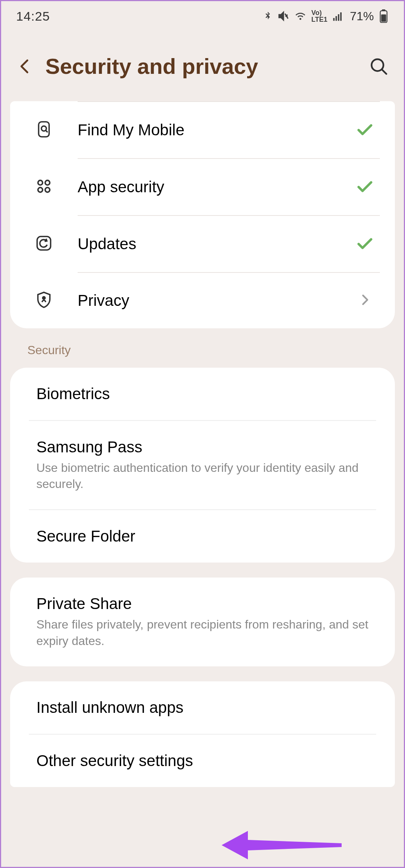 The image size is (405, 868). I want to click on card-private-share: Private Share Share files privately, pre…, so click(202, 622).